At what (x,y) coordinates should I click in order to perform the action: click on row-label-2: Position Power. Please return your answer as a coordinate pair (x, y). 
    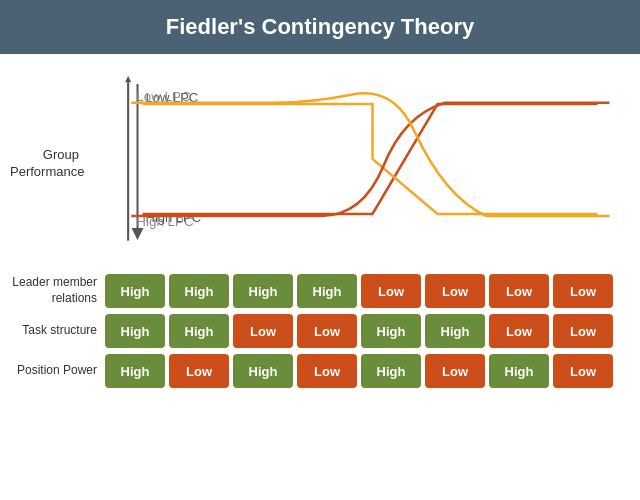
    Looking at the image, I should click on (58, 371).